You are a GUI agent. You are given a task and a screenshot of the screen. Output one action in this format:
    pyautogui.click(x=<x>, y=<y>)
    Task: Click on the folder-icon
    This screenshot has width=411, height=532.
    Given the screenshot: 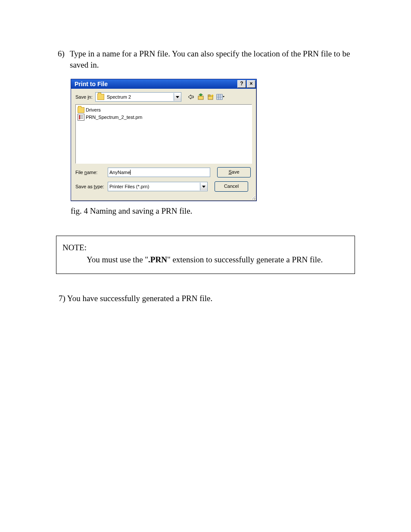 What is the action you would take?
    pyautogui.click(x=81, y=110)
    